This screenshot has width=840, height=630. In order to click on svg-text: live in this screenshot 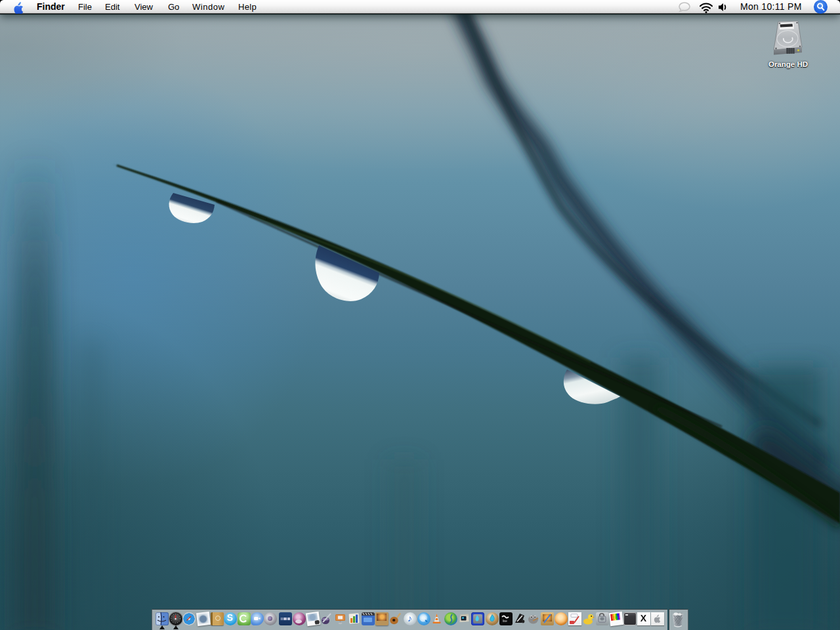, I will do `click(505, 621)`.